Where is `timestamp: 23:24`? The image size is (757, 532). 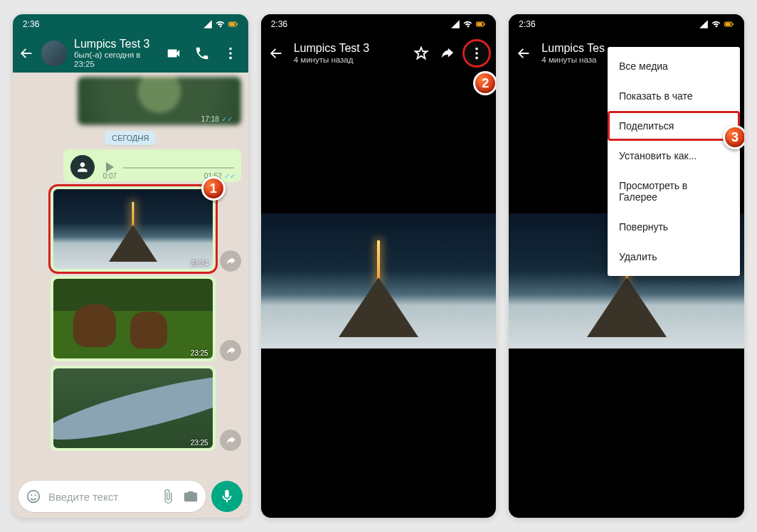
timestamp: 23:24 is located at coordinates (199, 263).